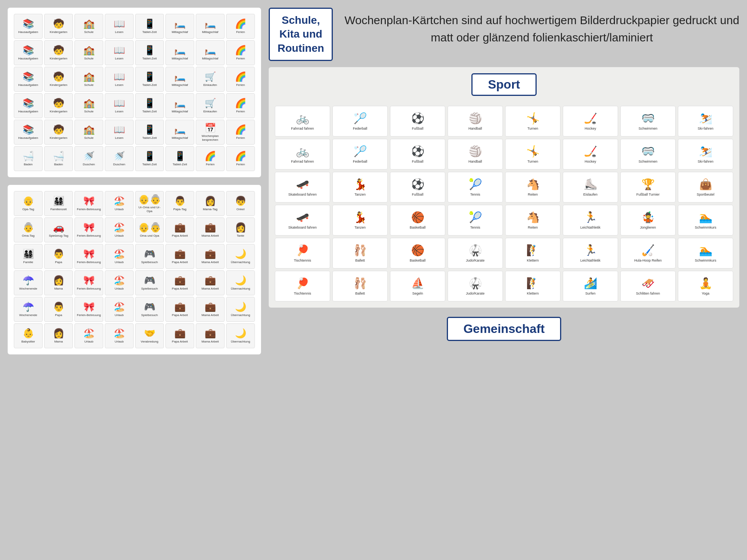 The image size is (747, 560). What do you see at coordinates (648, 184) in the screenshot?
I see `sport-icon: 🏆` at bounding box center [648, 184].